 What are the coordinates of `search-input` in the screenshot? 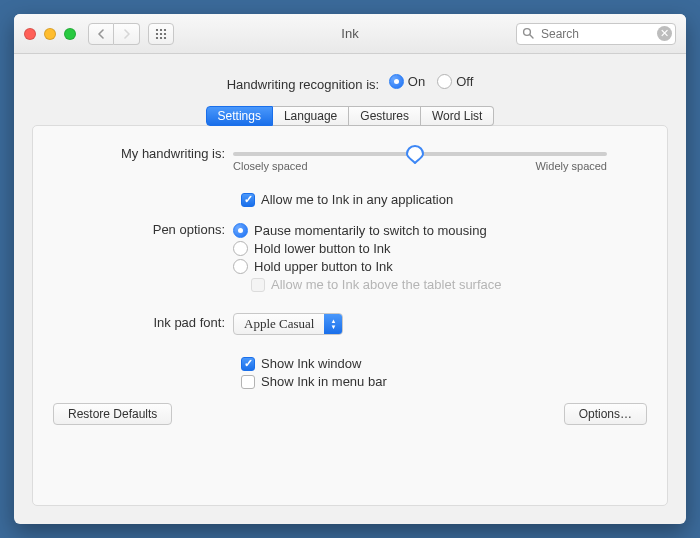 It's located at (596, 34).